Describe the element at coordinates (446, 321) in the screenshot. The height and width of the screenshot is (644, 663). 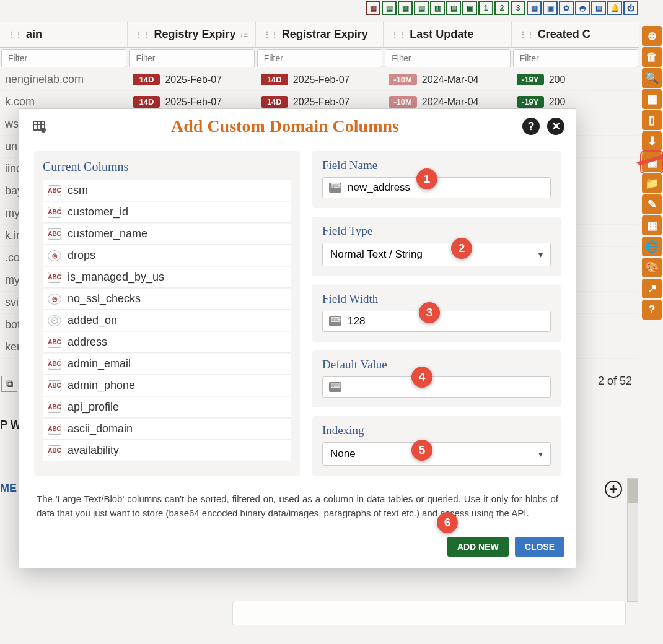
I see `field-width-input` at that location.